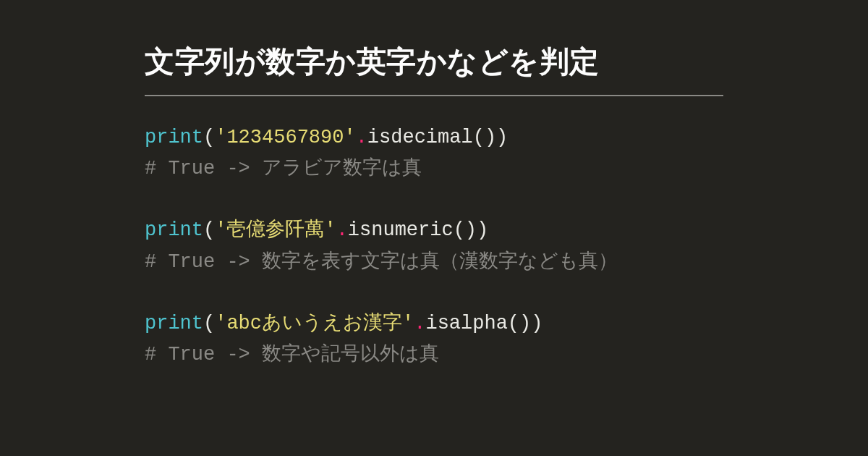  What do you see at coordinates (420, 138) in the screenshot?
I see `token-method: isdecimal` at bounding box center [420, 138].